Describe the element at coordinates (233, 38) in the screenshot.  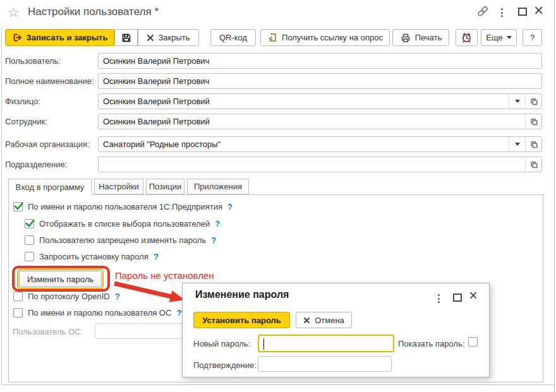
I see `qr-code-label: QR-код` at that location.